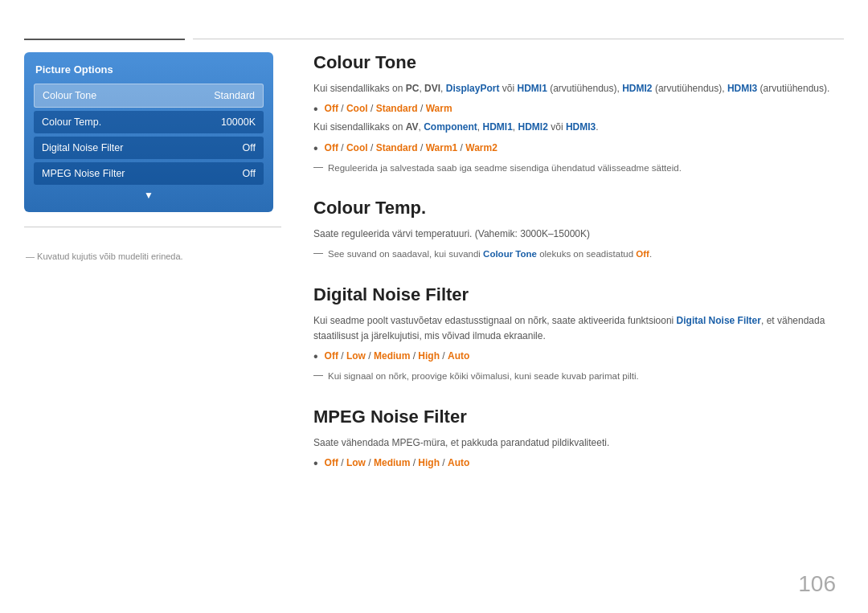 Image resolution: width=868 pixels, height=613 pixels. What do you see at coordinates (579, 63) in the screenshot?
I see `section-title-colour-tone: Colour Tone` at bounding box center [579, 63].